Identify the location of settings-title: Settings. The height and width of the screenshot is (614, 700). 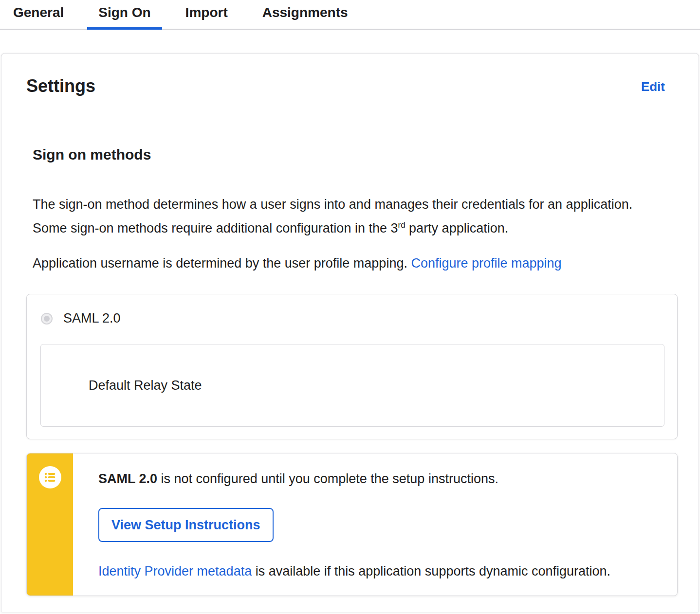
(61, 86).